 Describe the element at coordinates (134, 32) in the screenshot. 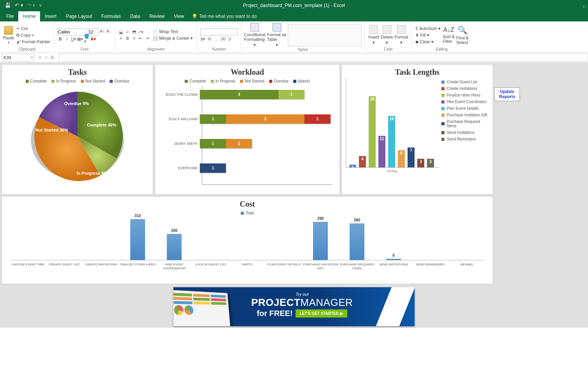

I see `align-bottom-icon: ⬒` at that location.